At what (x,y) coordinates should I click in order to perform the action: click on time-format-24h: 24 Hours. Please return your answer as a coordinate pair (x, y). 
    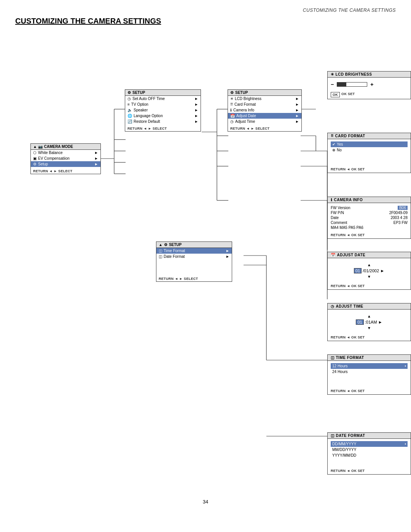
    Looking at the image, I should click on (369, 372).